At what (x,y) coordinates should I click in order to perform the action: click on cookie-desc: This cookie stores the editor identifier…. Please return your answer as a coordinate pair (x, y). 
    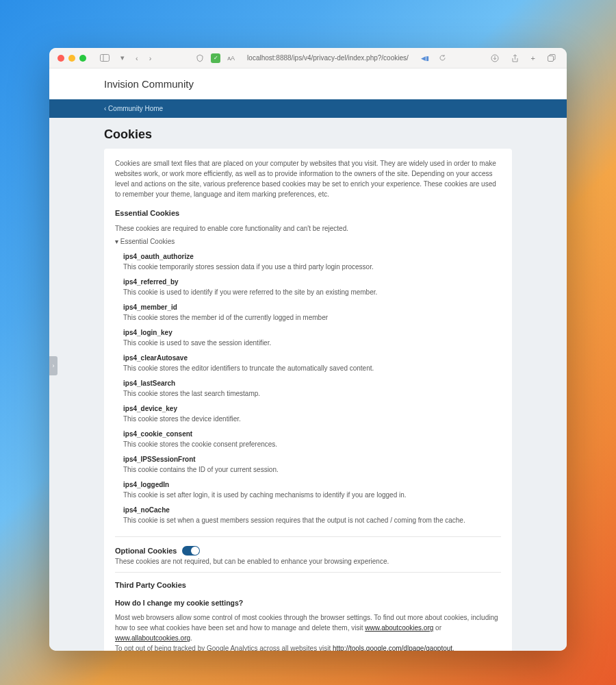
    Looking at the image, I should click on (312, 369).